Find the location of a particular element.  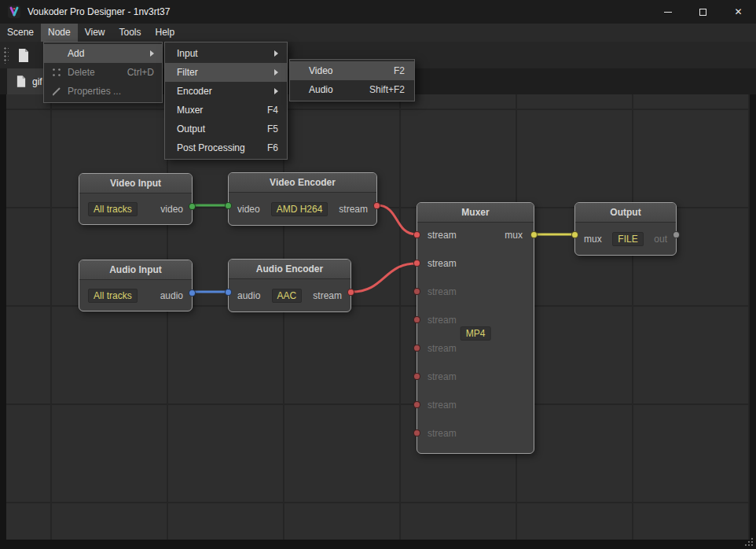

node-output-title: Output is located at coordinates (626, 212).